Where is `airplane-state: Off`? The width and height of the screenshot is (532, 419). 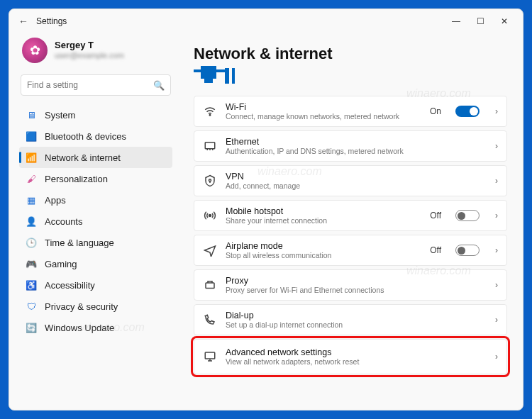
airplane-state: Off is located at coordinates (436, 250).